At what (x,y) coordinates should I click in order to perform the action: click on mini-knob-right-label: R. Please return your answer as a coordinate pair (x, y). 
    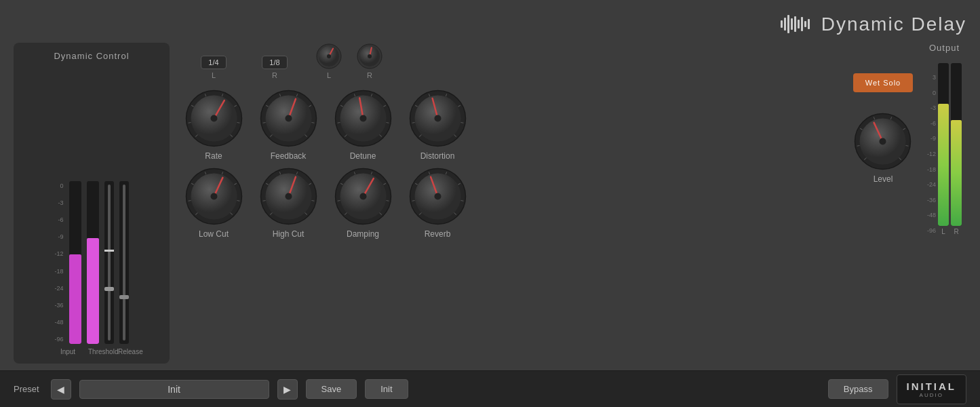
    Looking at the image, I should click on (370, 75).